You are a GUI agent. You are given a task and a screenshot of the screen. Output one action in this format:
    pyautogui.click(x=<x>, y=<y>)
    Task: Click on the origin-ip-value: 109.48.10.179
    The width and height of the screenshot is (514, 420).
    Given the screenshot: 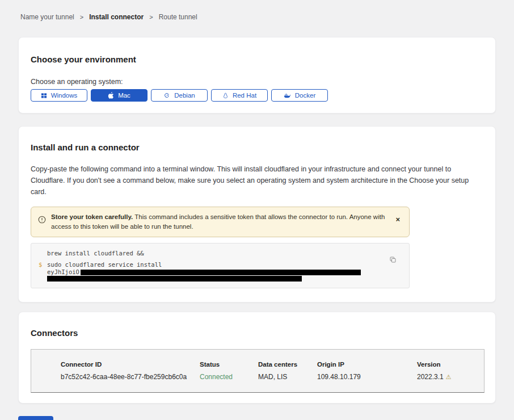 What is the action you would take?
    pyautogui.click(x=367, y=377)
    